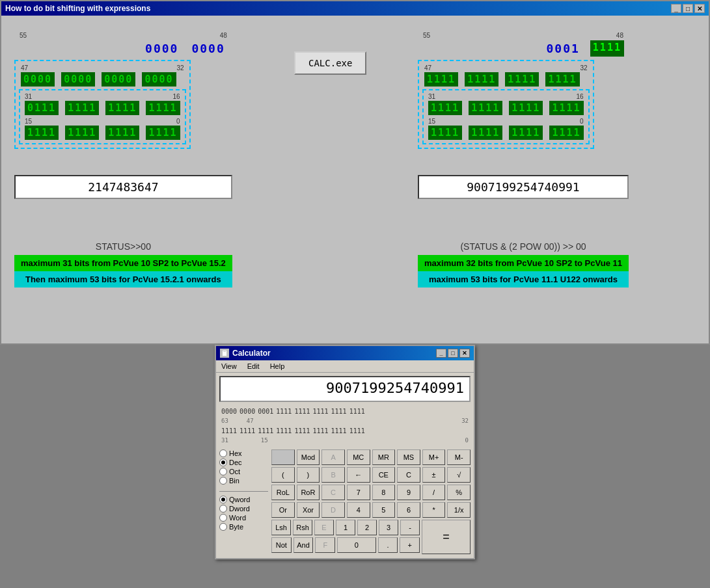 The width and height of the screenshot is (710, 588). I want to click on btn-0: 0, so click(357, 545).